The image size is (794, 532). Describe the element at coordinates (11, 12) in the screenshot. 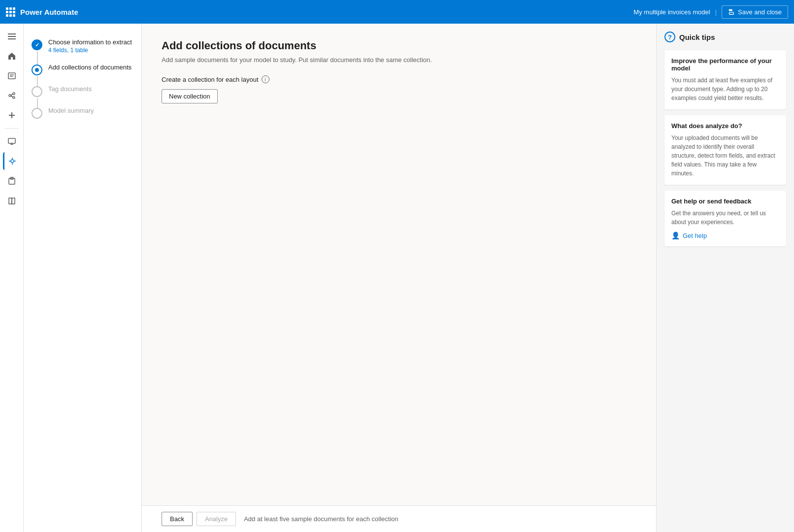

I see `apps-grid-icon` at that location.